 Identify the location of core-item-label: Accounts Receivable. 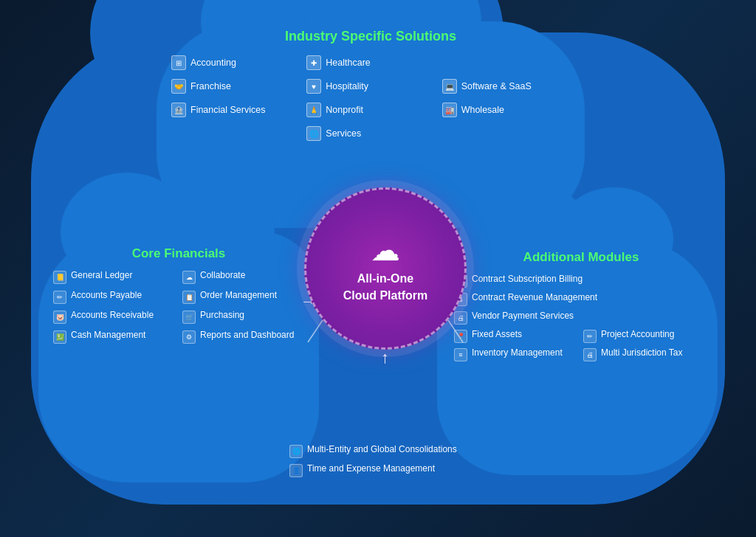
(112, 315).